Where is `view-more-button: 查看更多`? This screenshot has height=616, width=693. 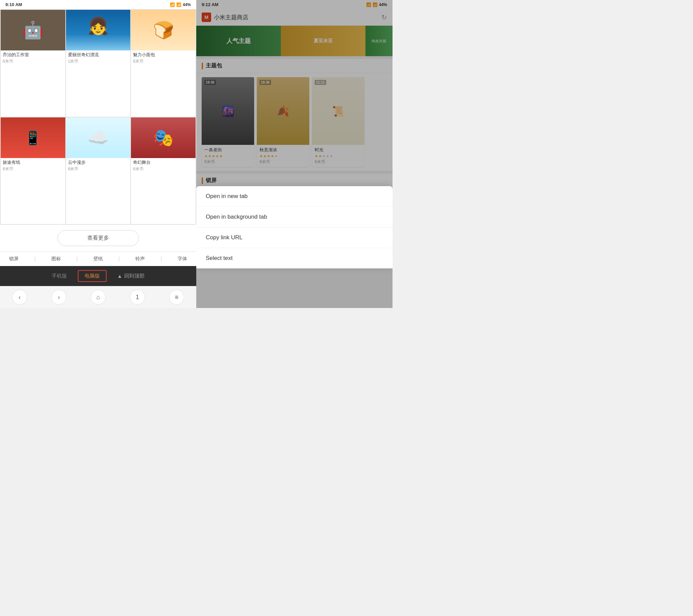 view-more-button: 查看更多 is located at coordinates (98, 238).